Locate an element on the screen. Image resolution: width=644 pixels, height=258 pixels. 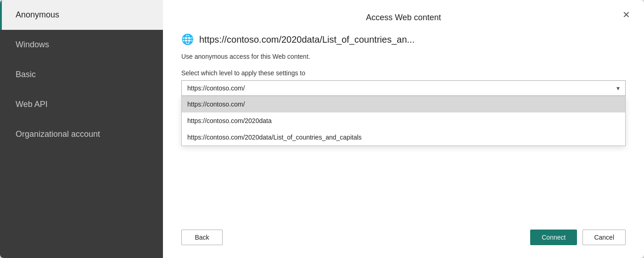
dropdown-option-0: https://contoso.com/ is located at coordinates (403, 104).